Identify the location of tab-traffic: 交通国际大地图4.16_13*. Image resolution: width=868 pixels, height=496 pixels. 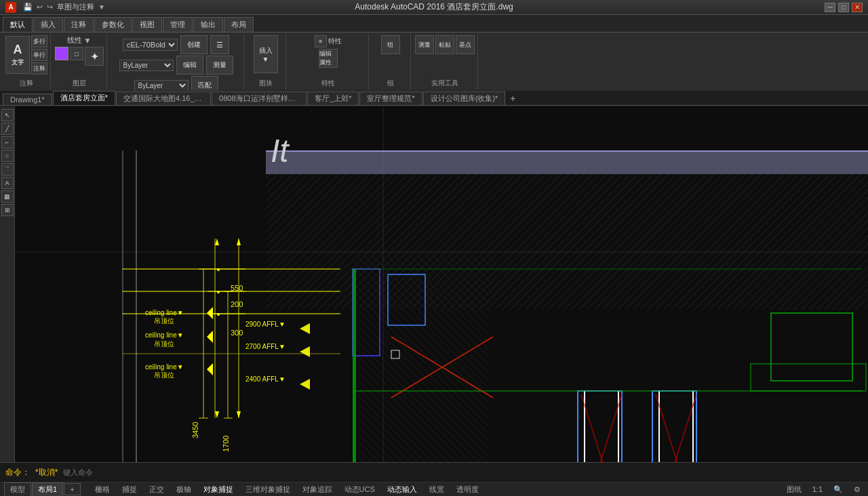
(163, 98).